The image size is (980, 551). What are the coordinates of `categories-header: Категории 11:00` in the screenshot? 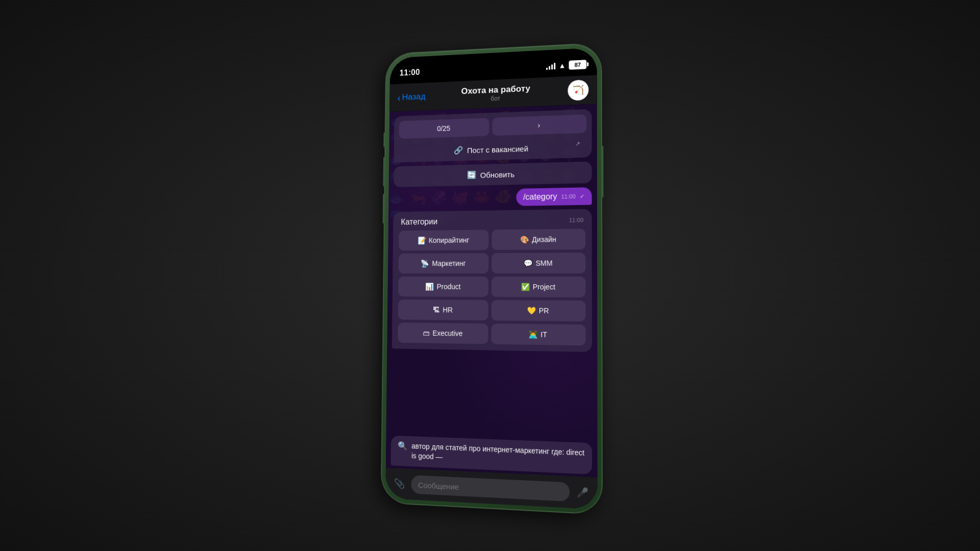 It's located at (493, 221).